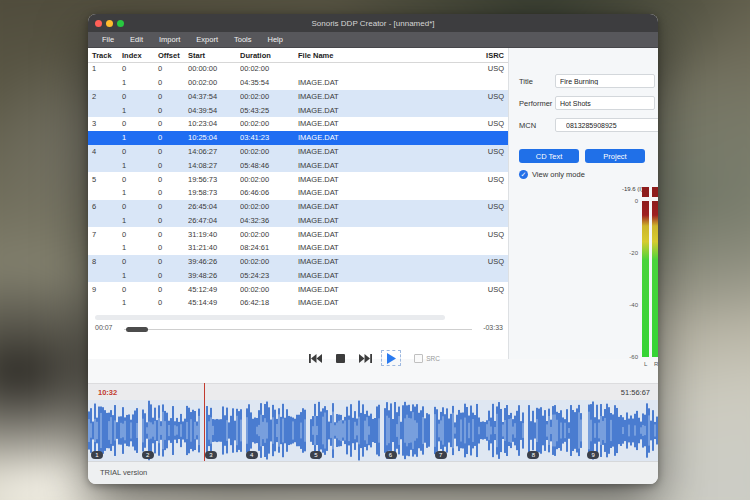  Describe the element at coordinates (298, 289) in the screenshot. I see `table-row: 90045:12:4900:02:00IMAGE.DATUSQ` at that location.